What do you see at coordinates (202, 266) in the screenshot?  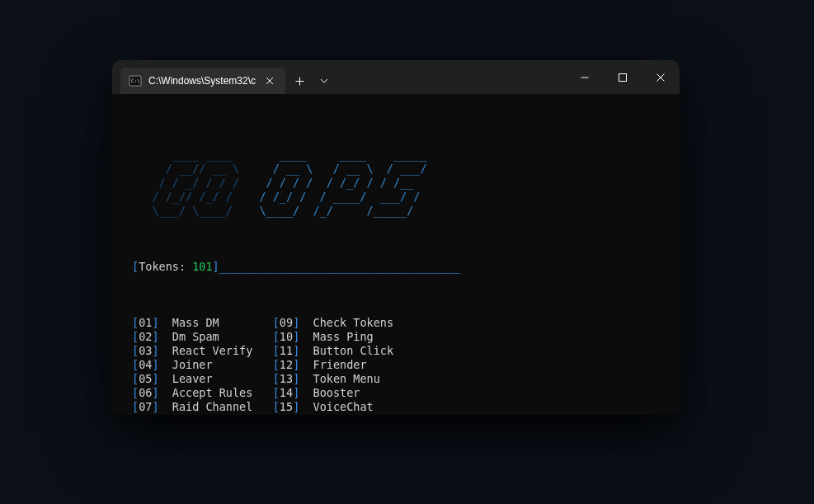 I see `tokens-value: 101` at bounding box center [202, 266].